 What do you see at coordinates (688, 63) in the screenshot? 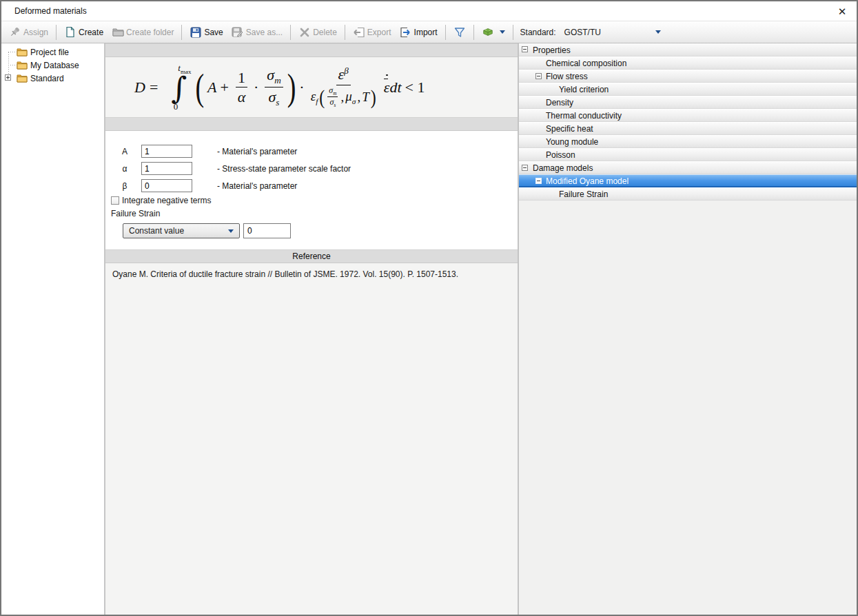
I see `row-chemical-composition: Chemical composition` at bounding box center [688, 63].